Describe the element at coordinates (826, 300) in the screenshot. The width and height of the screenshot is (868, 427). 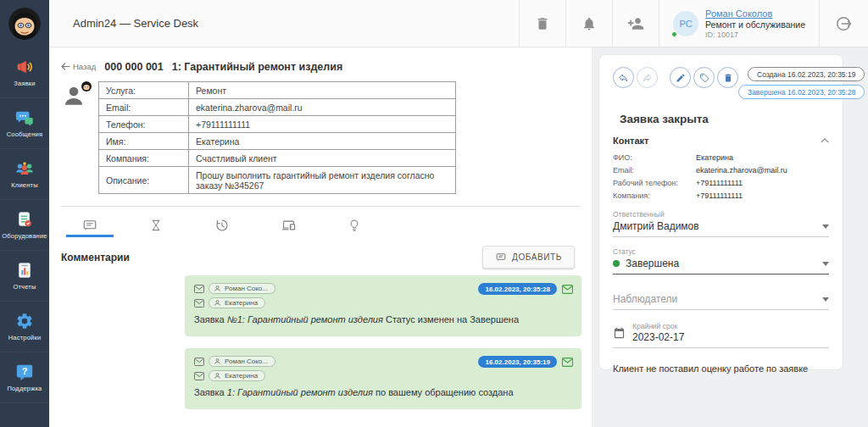
I see `chevron-down-icon` at that location.